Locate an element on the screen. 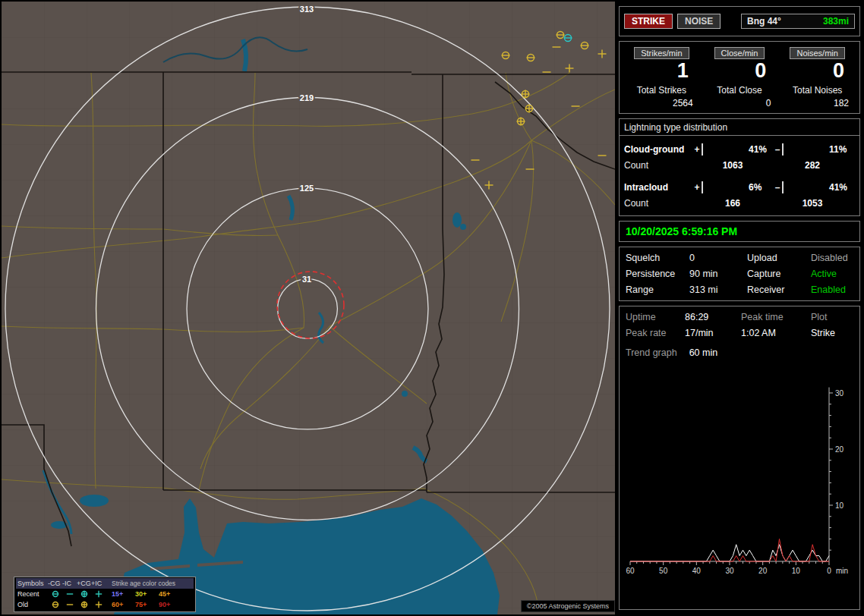 The image size is (864, 616). cg-pos-count: 1063 is located at coordinates (733, 165).